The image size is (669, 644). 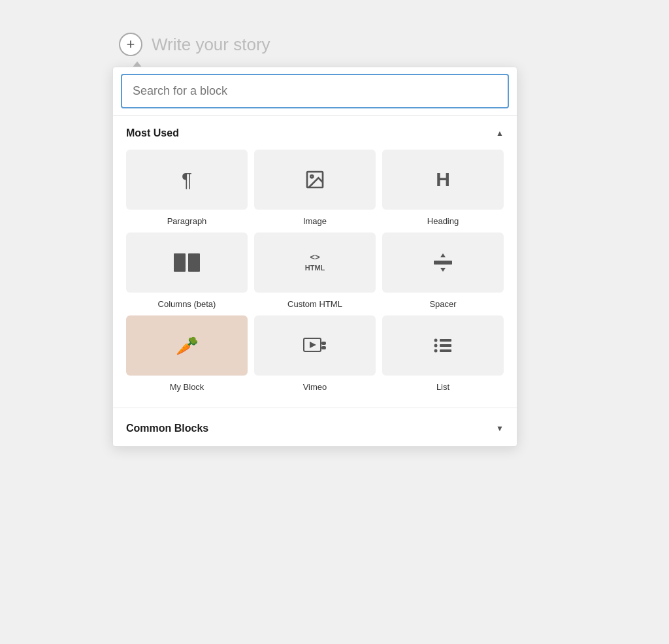 I want to click on search-input, so click(x=315, y=91).